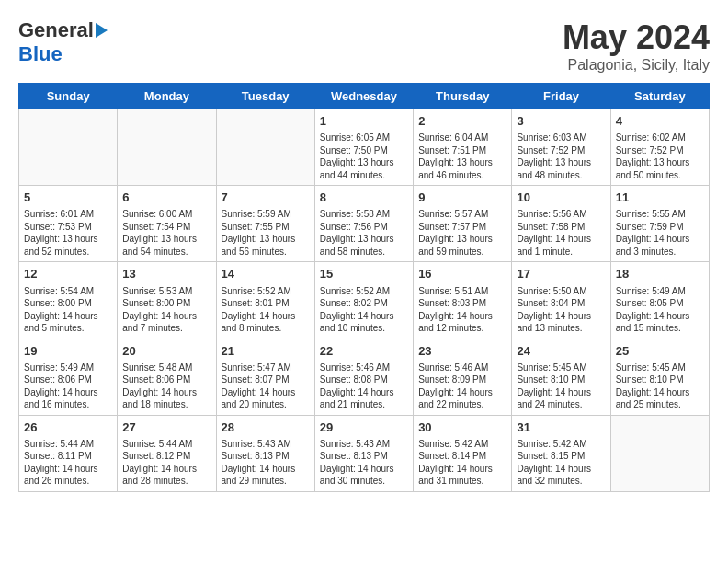  What do you see at coordinates (660, 310) in the screenshot?
I see `day-info: Sunrise: 5:49 AMSunset: 8:05 PMDaylight:…` at bounding box center [660, 310].